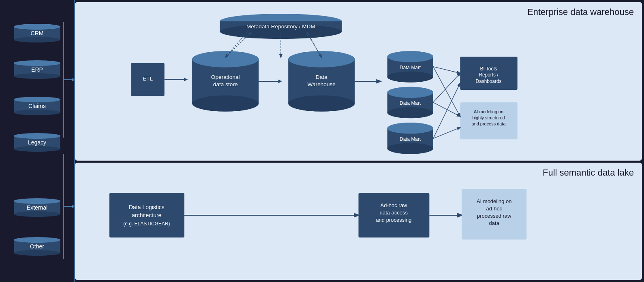 The width and height of the screenshot is (644, 282). What do you see at coordinates (394, 220) in the screenshot?
I see `svg-text: and processing` at bounding box center [394, 220].